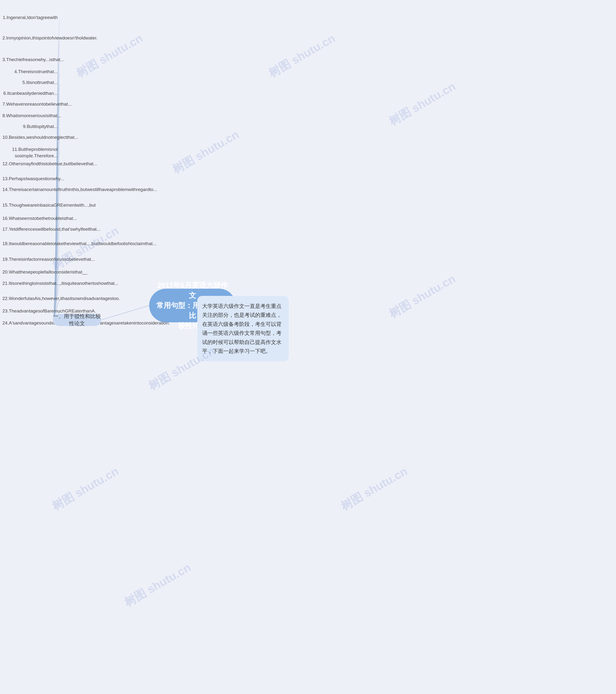 The width and height of the screenshot is (616, 694). Describe the element at coordinates (31, 272) in the screenshot. I see `list-item-20: 20.Whatthesepeoplefailtoconsideristhat__` at that location.